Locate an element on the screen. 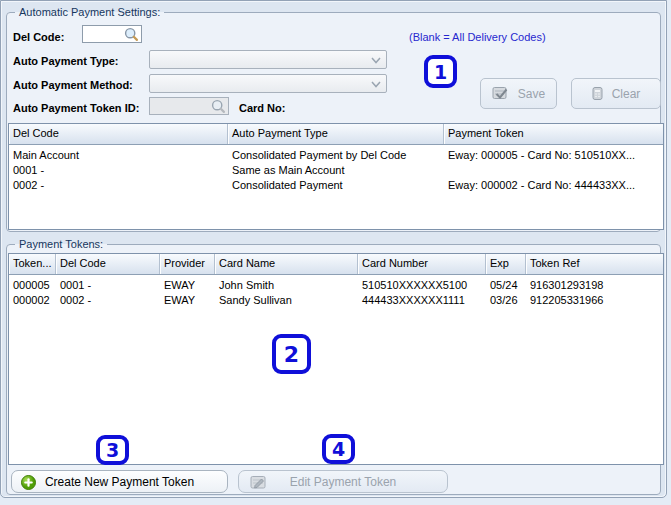 Image resolution: width=671 pixels, height=505 pixels. cell-card-name: Sandy Sullivan is located at coordinates (286, 300).